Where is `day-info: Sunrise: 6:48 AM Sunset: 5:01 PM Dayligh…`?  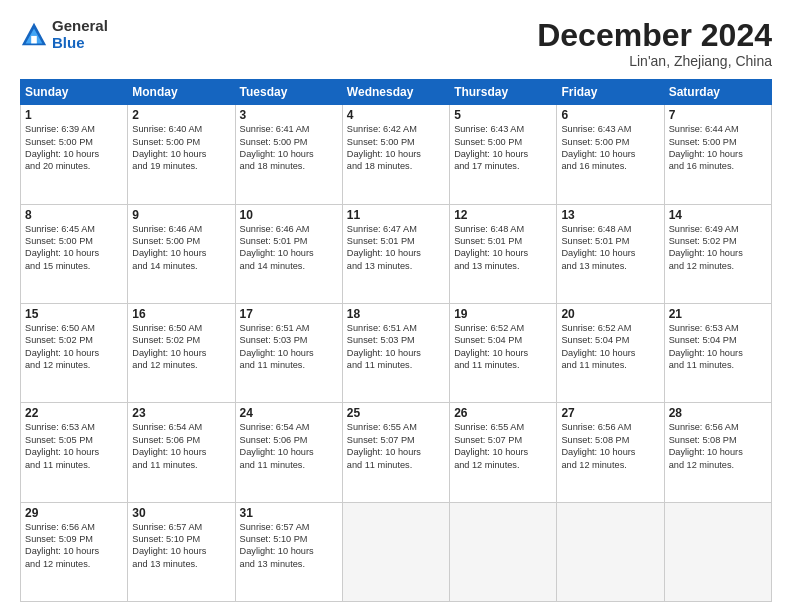
day-info: Sunrise: 6:48 AM Sunset: 5:01 PM Dayligh… is located at coordinates (503, 248).